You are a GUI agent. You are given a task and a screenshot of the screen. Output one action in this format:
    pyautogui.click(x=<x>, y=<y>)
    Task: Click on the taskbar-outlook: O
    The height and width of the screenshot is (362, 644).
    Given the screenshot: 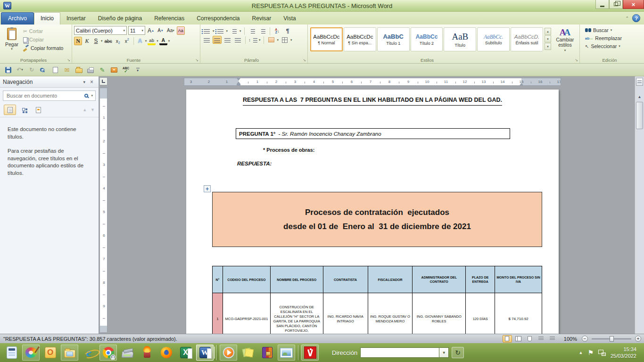 What is the action you would take?
    pyautogui.click(x=50, y=353)
    